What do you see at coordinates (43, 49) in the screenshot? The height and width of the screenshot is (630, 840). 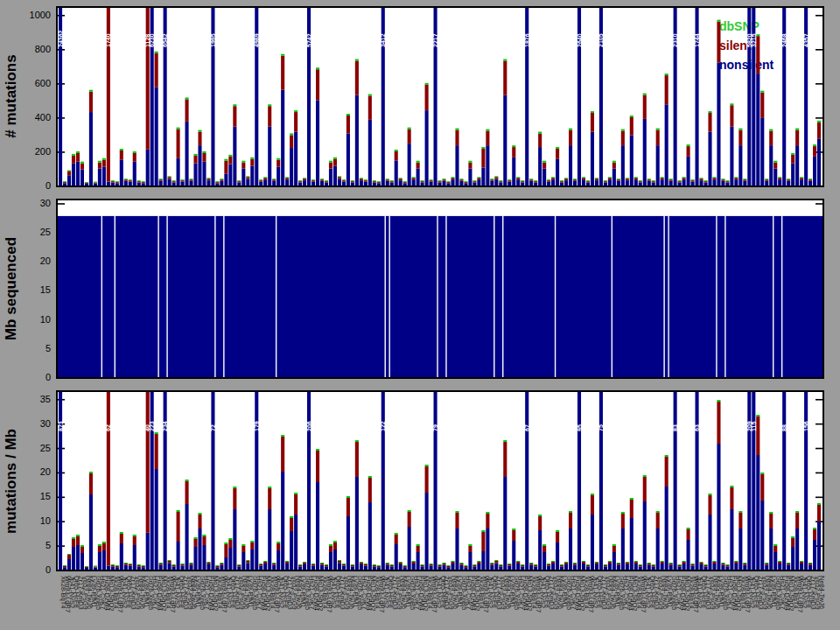 I see `y-tick-label: 800` at bounding box center [43, 49].